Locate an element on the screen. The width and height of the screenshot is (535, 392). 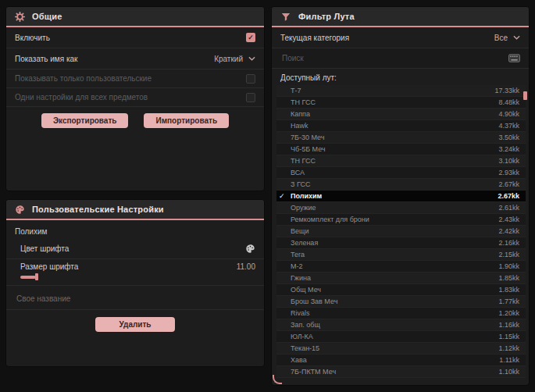
search-input is located at coordinates (391, 58).